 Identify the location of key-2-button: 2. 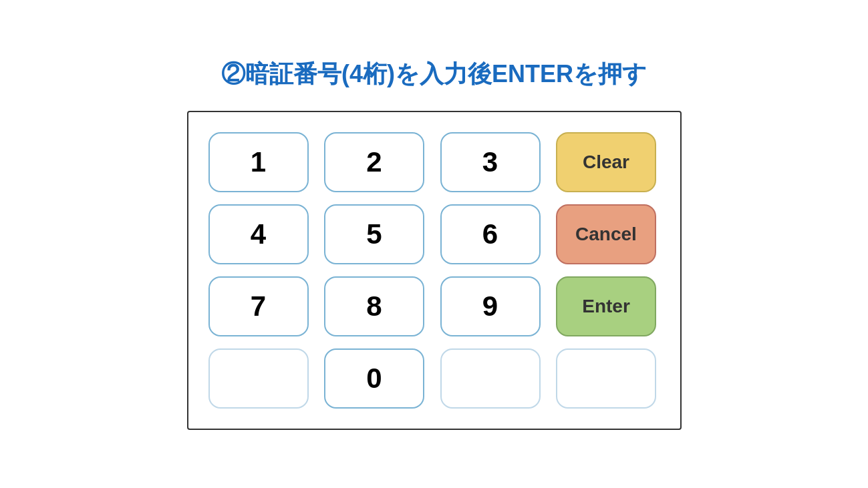
(374, 162).